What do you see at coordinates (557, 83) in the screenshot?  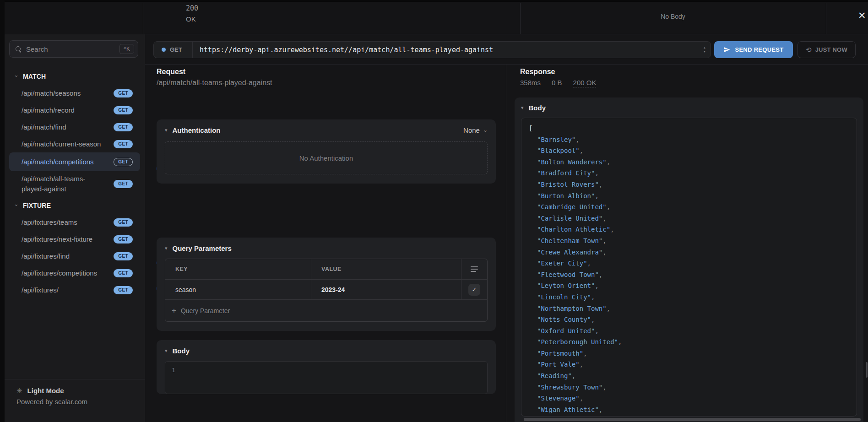 I see `response-size: 0 B` at bounding box center [557, 83].